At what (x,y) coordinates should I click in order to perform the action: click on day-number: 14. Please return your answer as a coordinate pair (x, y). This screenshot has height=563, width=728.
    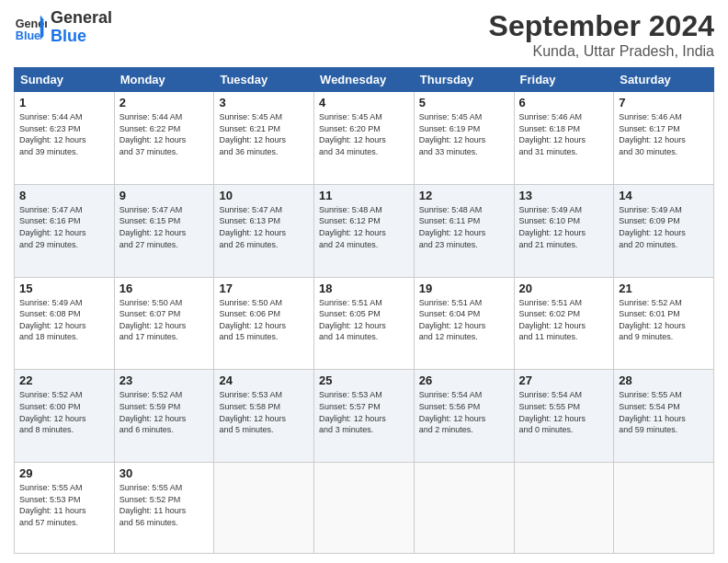
    Looking at the image, I should click on (664, 195).